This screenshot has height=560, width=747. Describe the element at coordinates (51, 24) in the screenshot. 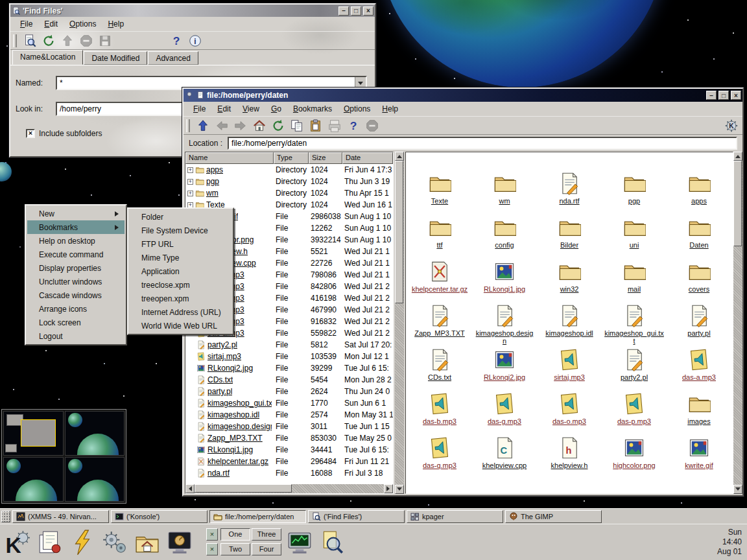

I see `find-files-menu-edit: Edit` at that location.